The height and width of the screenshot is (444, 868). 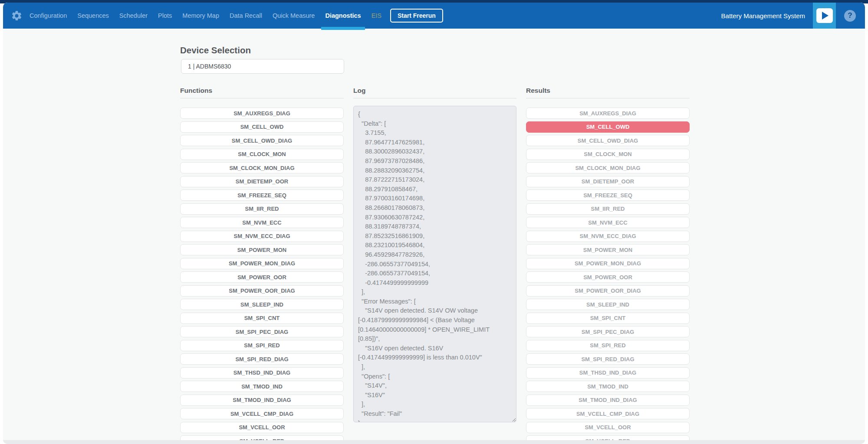 I want to click on function-item: SM_TMOD_IND_DIAG, so click(x=262, y=400).